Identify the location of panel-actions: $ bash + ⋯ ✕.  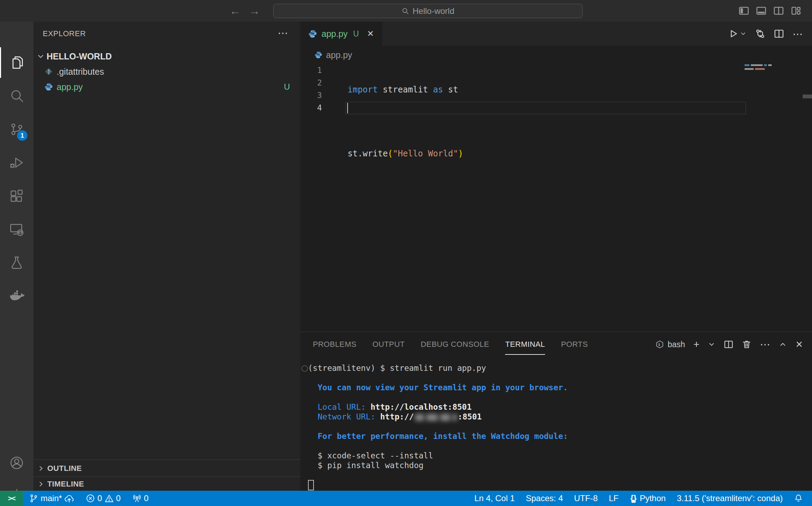
(729, 344).